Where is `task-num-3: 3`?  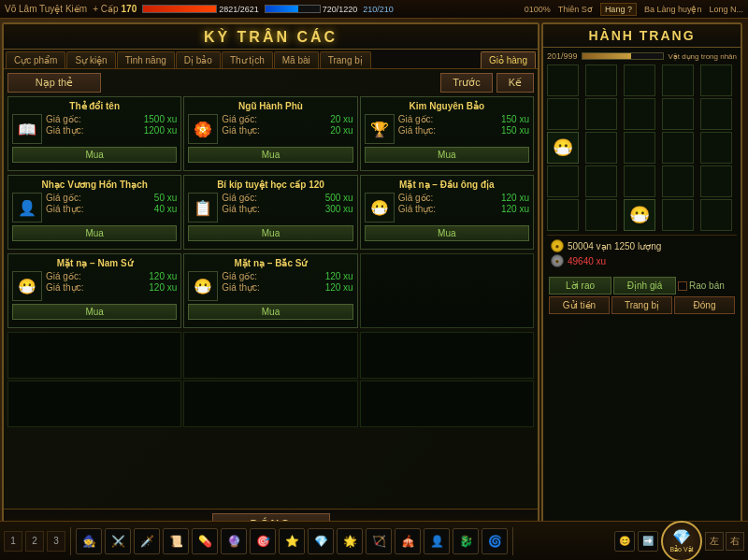 task-num-3: 3 is located at coordinates (56, 541).